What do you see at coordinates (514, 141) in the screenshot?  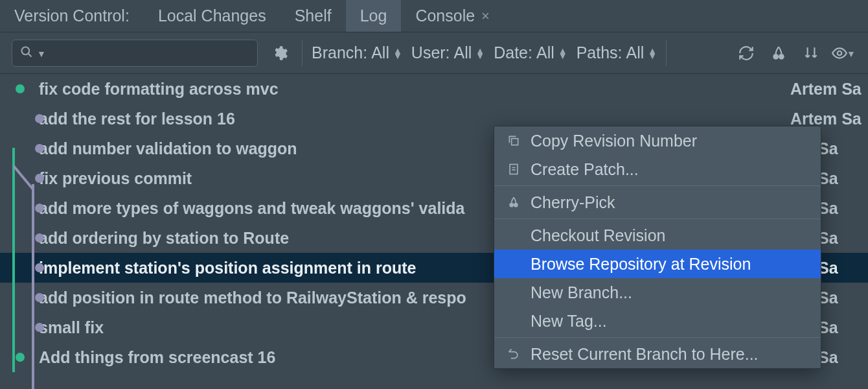 I see `copy-icon` at bounding box center [514, 141].